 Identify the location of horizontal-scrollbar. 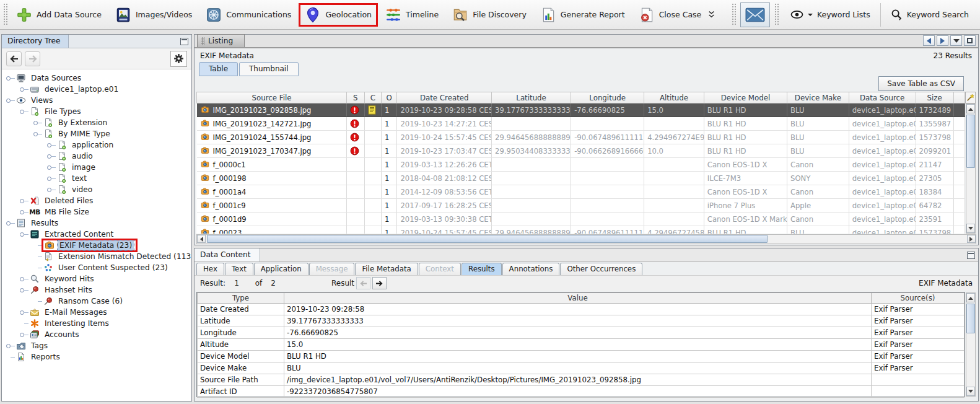
(586, 239).